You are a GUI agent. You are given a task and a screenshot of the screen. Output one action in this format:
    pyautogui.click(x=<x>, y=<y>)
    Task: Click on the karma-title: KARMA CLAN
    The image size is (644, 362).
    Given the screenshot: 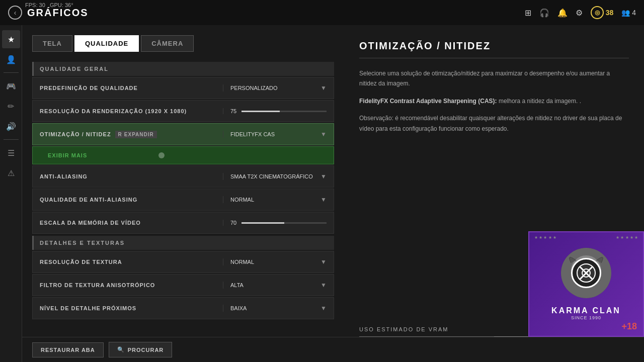 What is the action you would take?
    pyautogui.click(x=586, y=311)
    